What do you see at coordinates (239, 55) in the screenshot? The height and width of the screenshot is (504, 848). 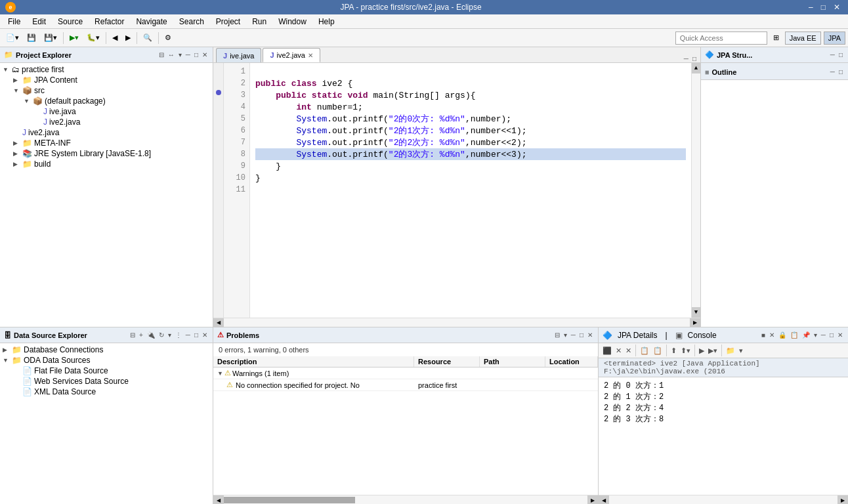 I see `tab-ive-java: J ive.java` at bounding box center [239, 55].